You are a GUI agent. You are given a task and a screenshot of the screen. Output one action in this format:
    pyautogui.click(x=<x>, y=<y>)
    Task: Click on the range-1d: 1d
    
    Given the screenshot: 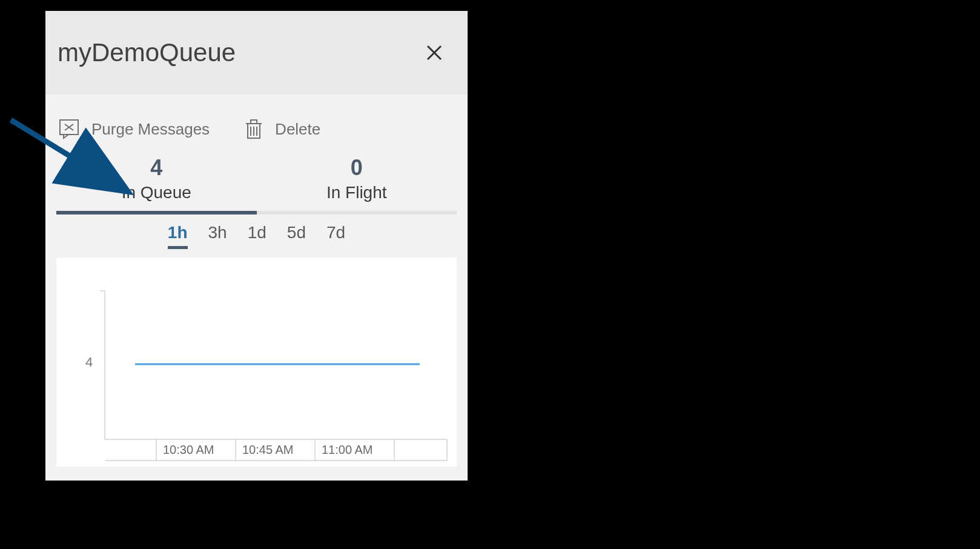 What is the action you would take?
    pyautogui.click(x=257, y=236)
    